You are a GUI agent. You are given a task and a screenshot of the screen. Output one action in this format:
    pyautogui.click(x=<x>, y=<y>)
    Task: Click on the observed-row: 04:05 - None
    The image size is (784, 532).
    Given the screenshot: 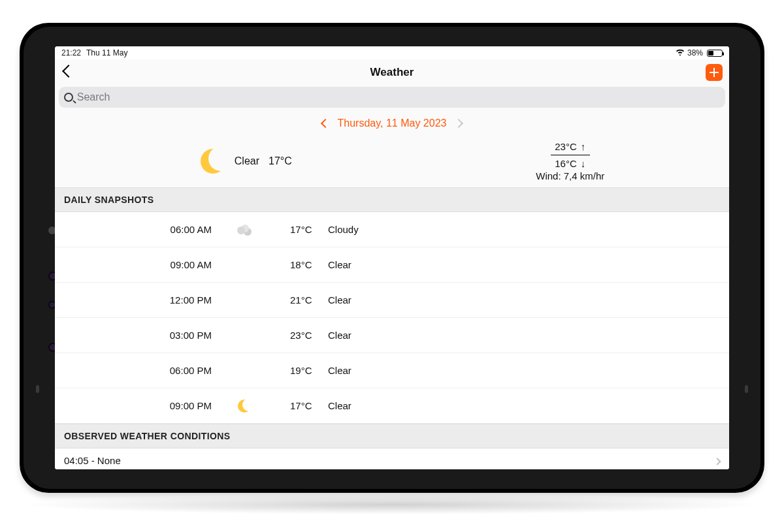 What is the action you would take?
    pyautogui.click(x=392, y=459)
    